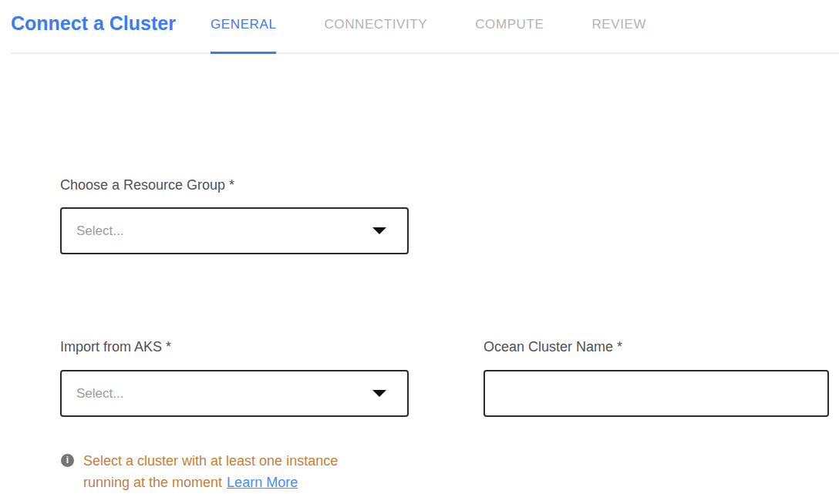 This screenshot has width=839, height=504. What do you see at coordinates (93, 23) in the screenshot?
I see `page-title: Connect a Cluster` at bounding box center [93, 23].